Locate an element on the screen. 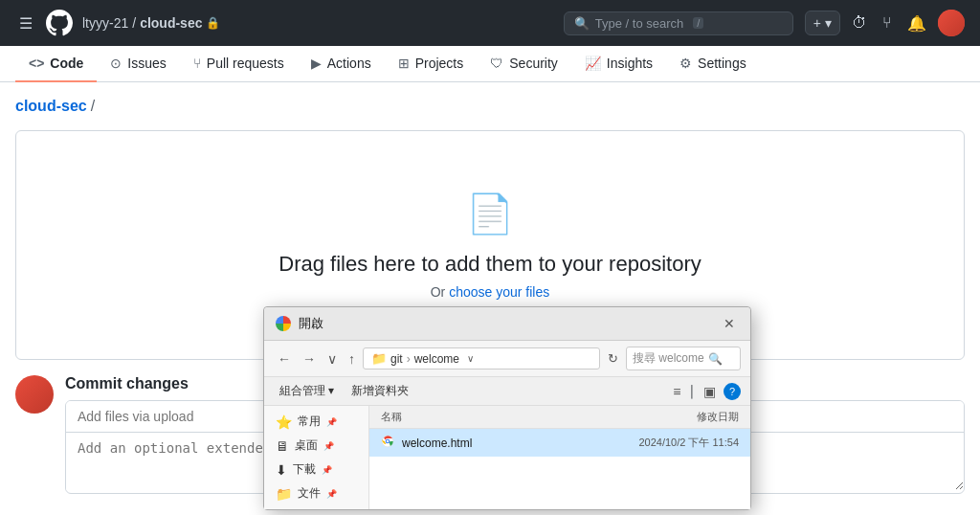 The height and width of the screenshot is (515, 980). tab-insights: 📈Insights is located at coordinates (618, 64).